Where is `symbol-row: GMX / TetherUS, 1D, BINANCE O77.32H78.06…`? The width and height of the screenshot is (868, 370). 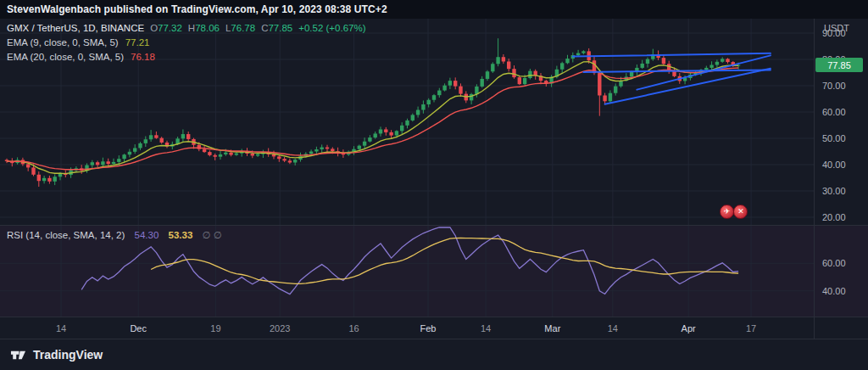
symbol-row: GMX / TetherUS, 1D, BINANCE O77.32H78.06… is located at coordinates (186, 29).